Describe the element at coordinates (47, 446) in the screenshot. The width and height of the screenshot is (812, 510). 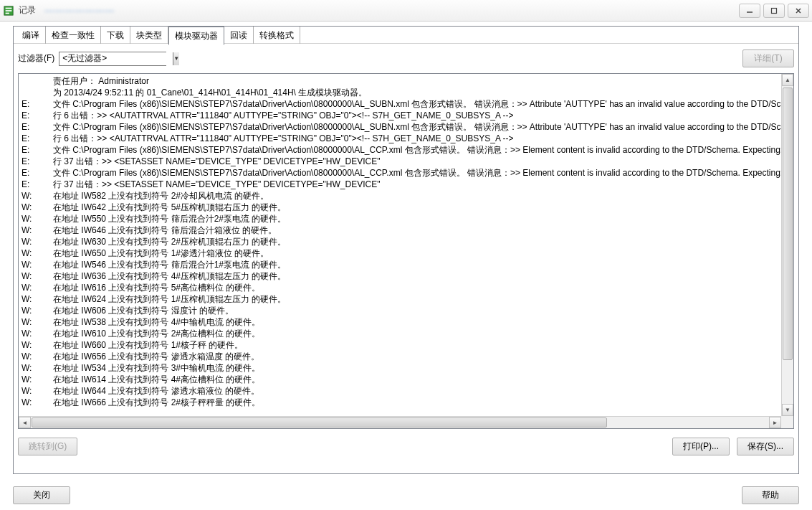
I see `jump-button: 跳转到(G)` at that location.